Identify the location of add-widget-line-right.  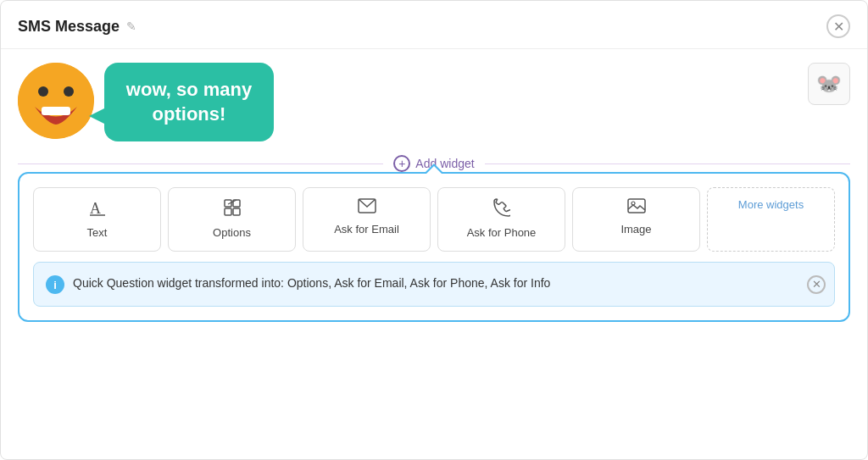
(668, 164).